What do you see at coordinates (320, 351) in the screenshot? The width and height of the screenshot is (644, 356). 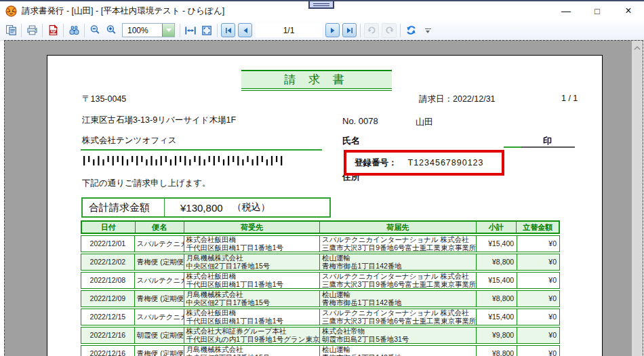 I see `table-row: 2022/12/16 青梅便 (定期便 月島機械株式会社中央区佃2丁目17番地1…` at bounding box center [320, 351].